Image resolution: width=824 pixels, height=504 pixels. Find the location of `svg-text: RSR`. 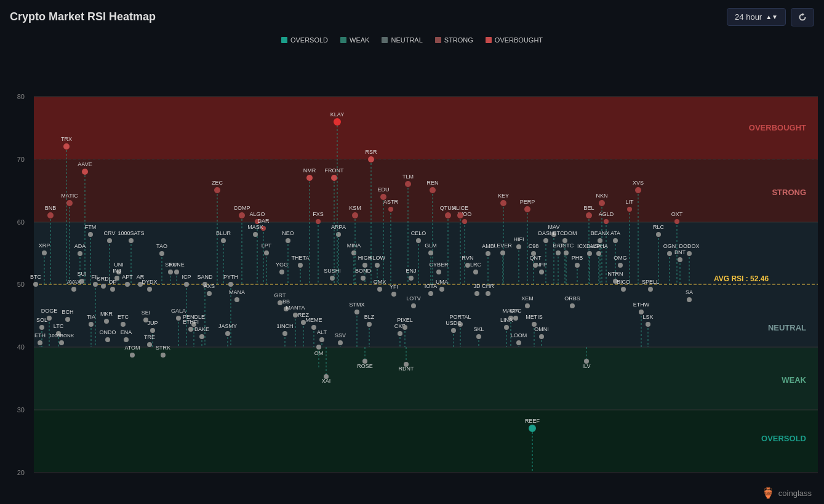

svg-text: RSR is located at coordinates (371, 152).